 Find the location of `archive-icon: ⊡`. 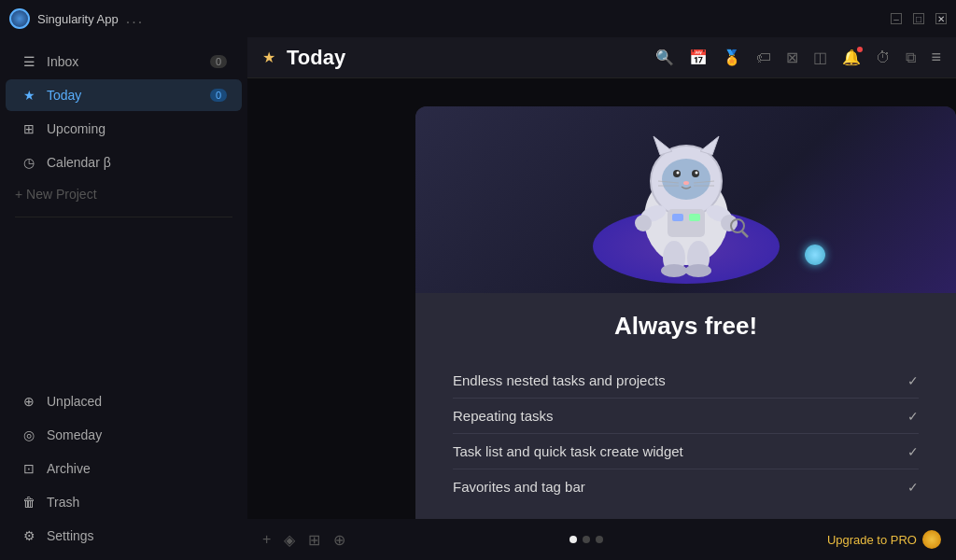

archive-icon: ⊡ is located at coordinates (29, 469).